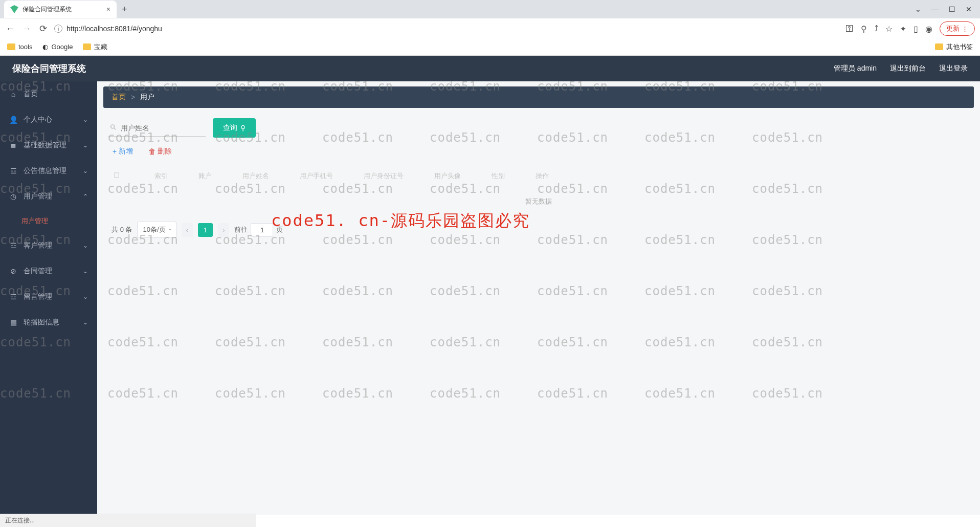 The width and height of the screenshot is (980, 527). What do you see at coordinates (95, 47) in the screenshot?
I see `bookmark-baozang: 宝藏` at bounding box center [95, 47].